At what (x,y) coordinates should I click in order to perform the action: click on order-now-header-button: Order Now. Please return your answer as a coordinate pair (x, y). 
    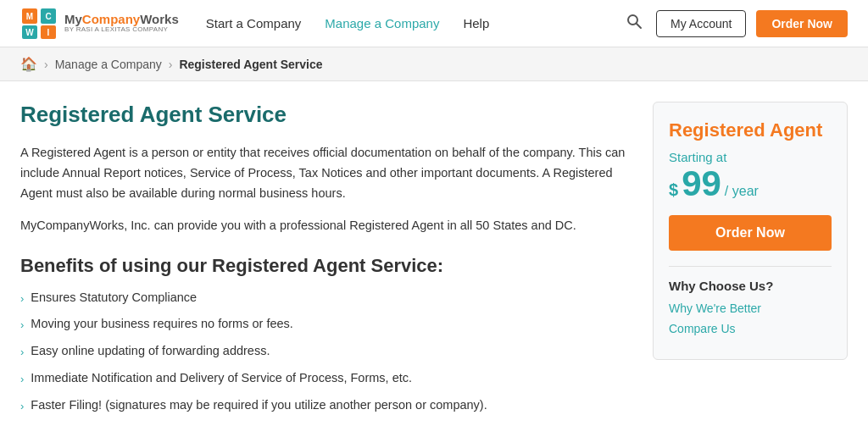
    Looking at the image, I should click on (802, 24).